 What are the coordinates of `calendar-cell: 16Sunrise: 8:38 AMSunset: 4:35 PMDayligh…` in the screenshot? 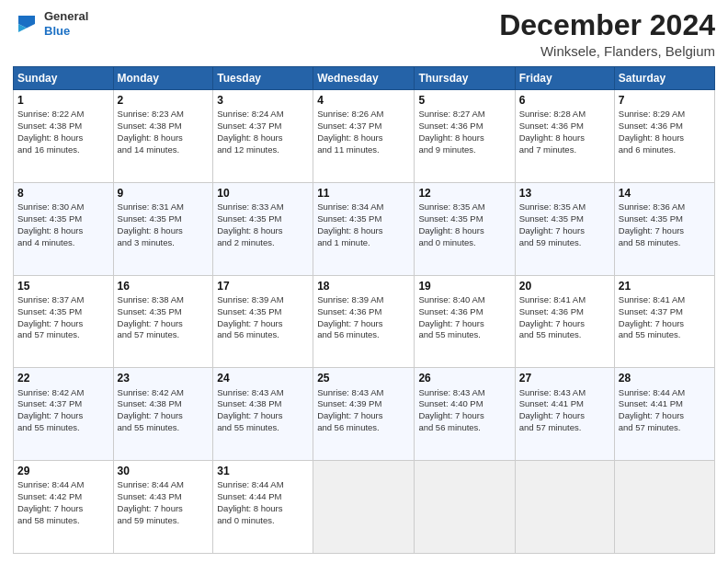 It's located at (164, 322).